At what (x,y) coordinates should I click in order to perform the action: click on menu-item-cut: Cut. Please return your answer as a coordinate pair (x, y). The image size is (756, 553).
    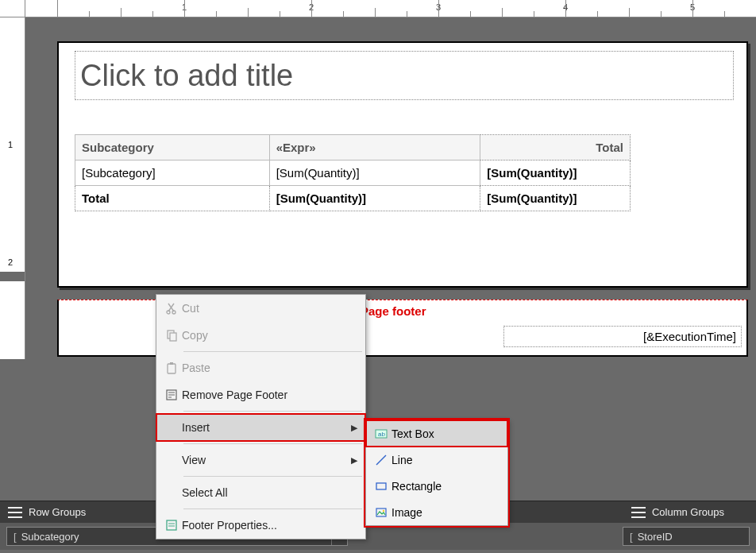
    Looking at the image, I should click on (260, 308).